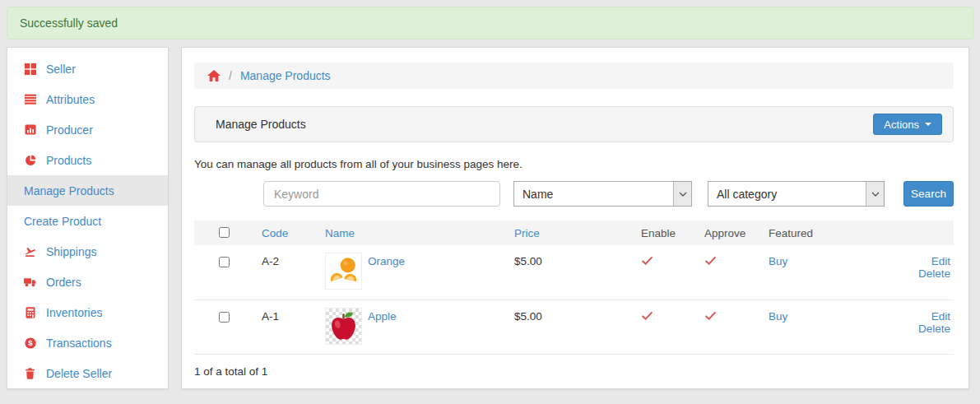 This screenshot has width=980, height=404. Describe the element at coordinates (61, 69) in the screenshot. I see `sidebar-item-label: Seller` at that location.